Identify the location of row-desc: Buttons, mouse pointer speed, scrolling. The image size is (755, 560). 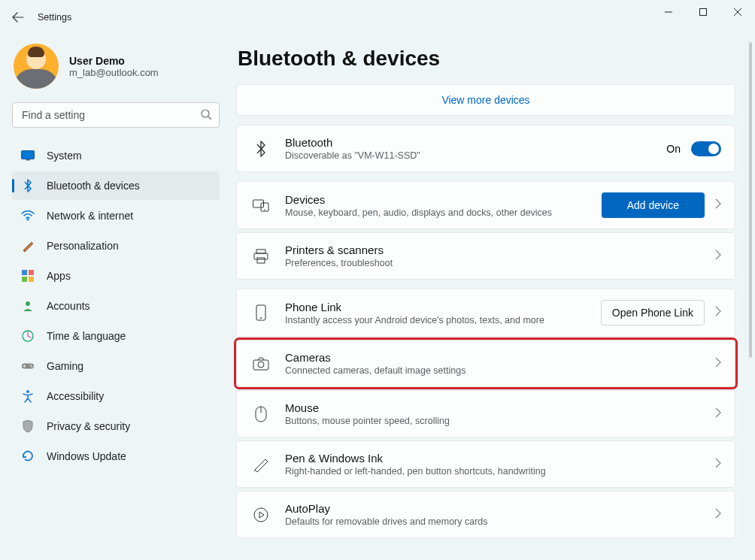
(493, 421).